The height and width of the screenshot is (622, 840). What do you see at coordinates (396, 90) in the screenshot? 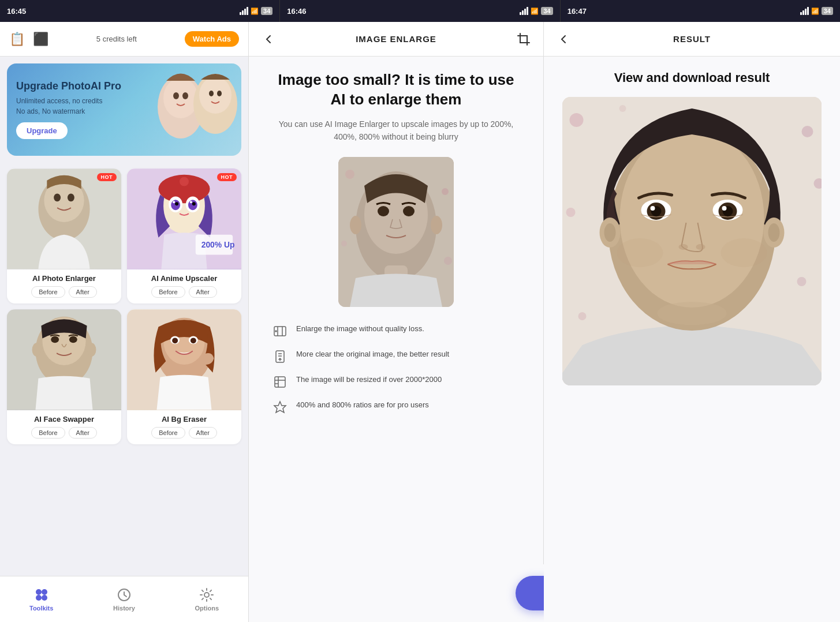
I see `hero-title: Image too small? It is time to use AI to…` at bounding box center [396, 90].